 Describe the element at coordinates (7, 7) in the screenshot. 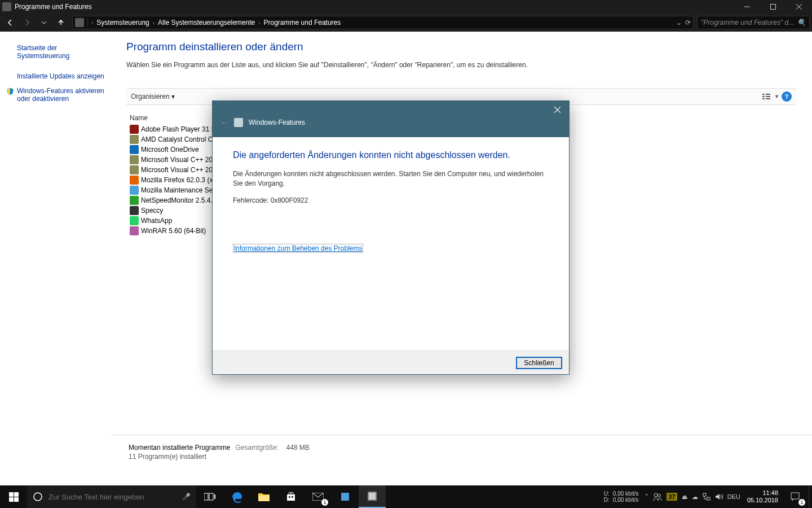

I see `app-icon` at that location.